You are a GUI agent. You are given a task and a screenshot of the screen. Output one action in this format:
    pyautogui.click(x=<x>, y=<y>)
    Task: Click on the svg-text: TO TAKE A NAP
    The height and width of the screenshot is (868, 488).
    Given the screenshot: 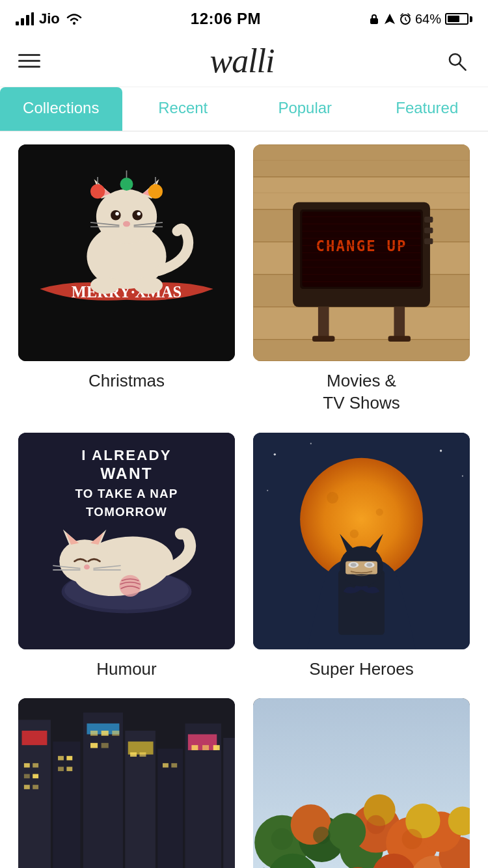 What is the action you would take?
    pyautogui.click(x=127, y=493)
    